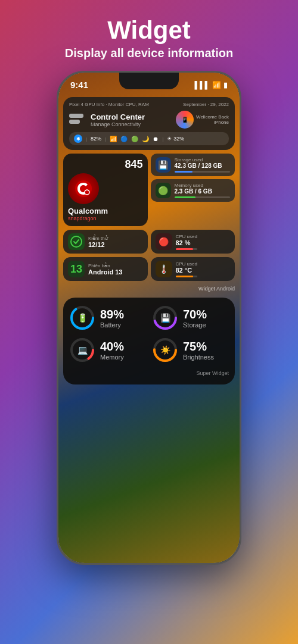  Describe the element at coordinates (241, 168) in the screenshot. I see `power-button` at that location.